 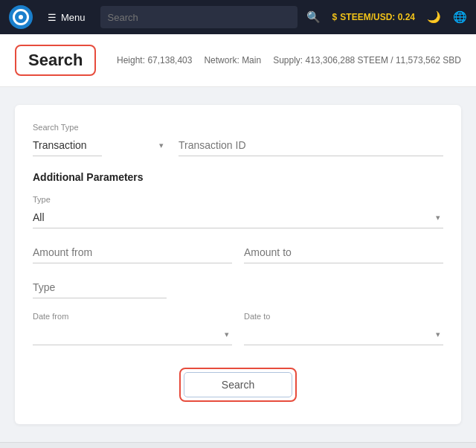 What do you see at coordinates (344, 335) in the screenshot?
I see `date-to-select` at bounding box center [344, 335].